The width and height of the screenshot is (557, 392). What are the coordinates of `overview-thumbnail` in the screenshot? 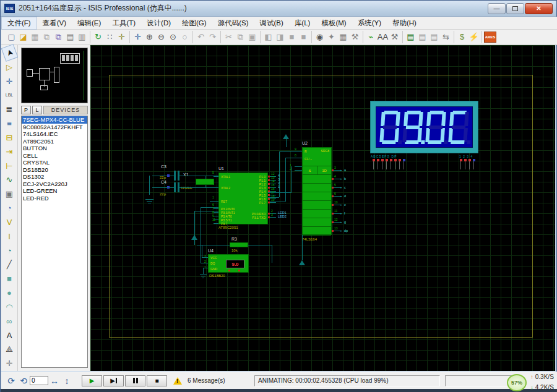 It's located at (54, 75).